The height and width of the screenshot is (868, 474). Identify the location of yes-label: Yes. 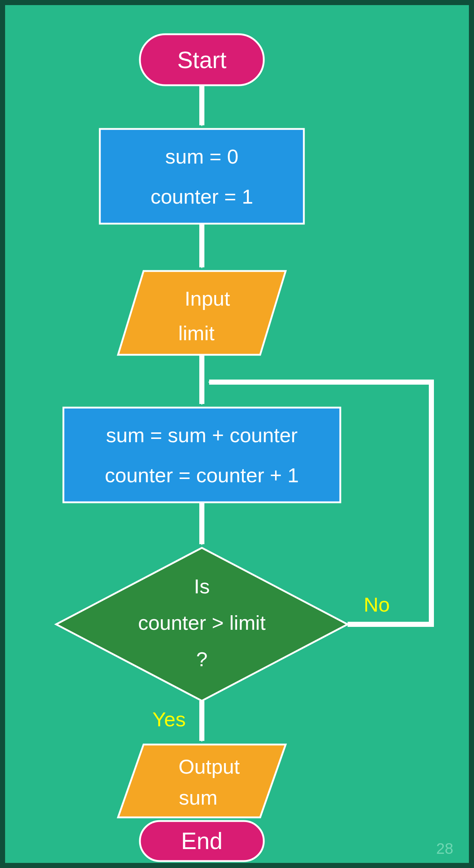
(169, 719).